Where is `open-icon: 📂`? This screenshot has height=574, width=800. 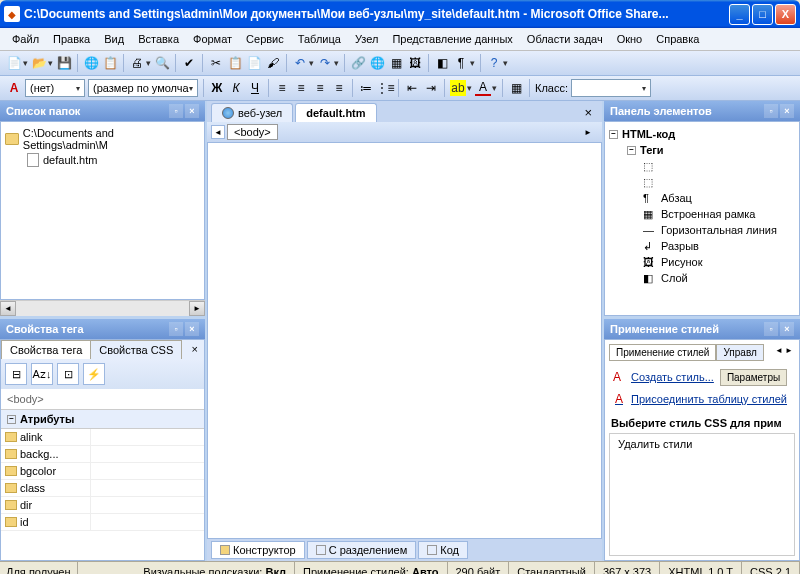
open-icon: 📂 is located at coordinates (39, 63).